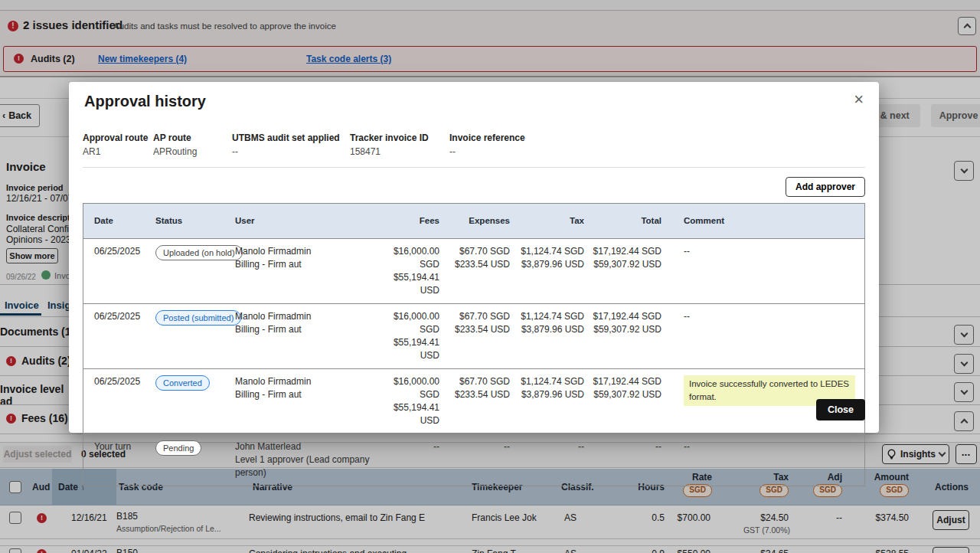 The width and height of the screenshot is (980, 553). Describe the element at coordinates (299, 460) in the screenshot. I see `approval-user: John MatterleadLevel 1 approver (Lead co…` at that location.